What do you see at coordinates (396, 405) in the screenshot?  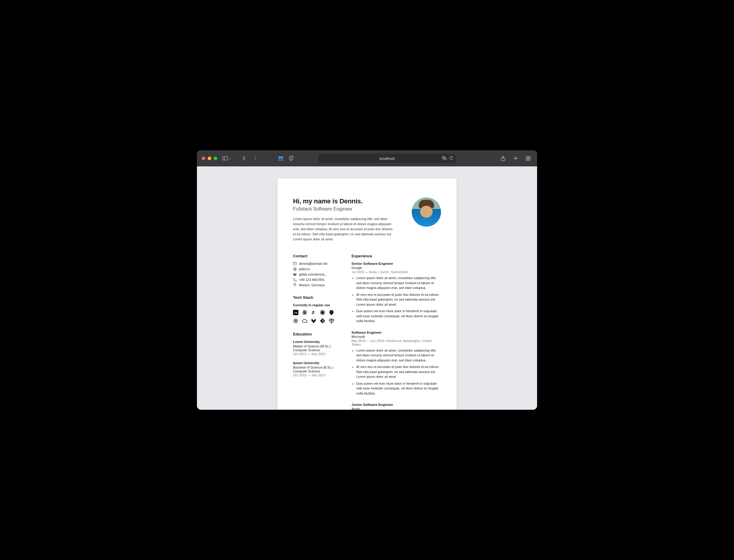 I see `role: Junior Software Engineer` at bounding box center [396, 405].